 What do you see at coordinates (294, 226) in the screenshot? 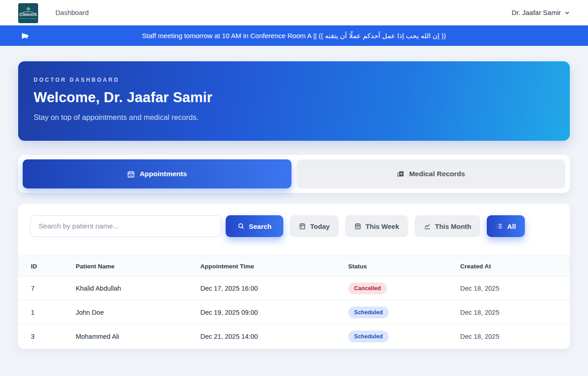
I see `filter-row: Search Today This Week This Month` at bounding box center [294, 226].